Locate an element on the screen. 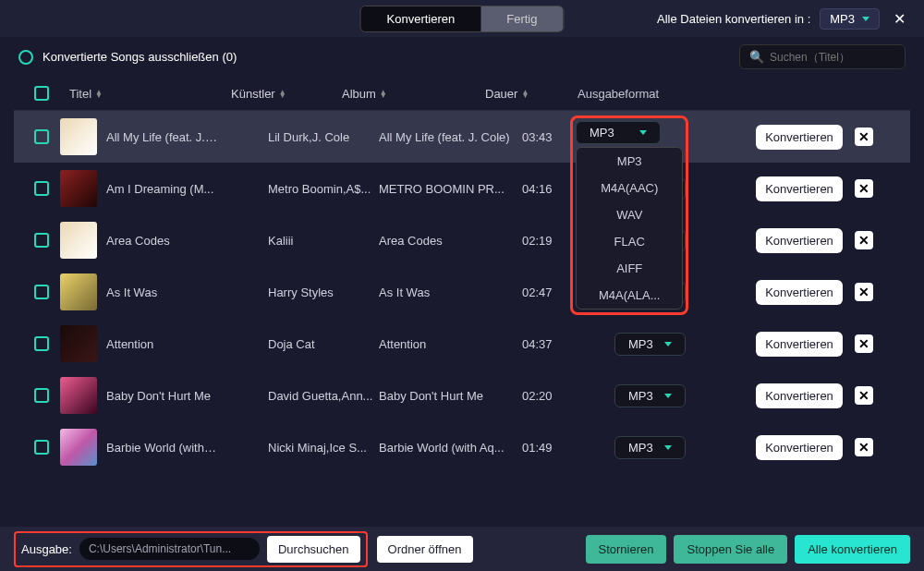 The image size is (924, 571). column-title: Titel▲▼ is located at coordinates (146, 94).